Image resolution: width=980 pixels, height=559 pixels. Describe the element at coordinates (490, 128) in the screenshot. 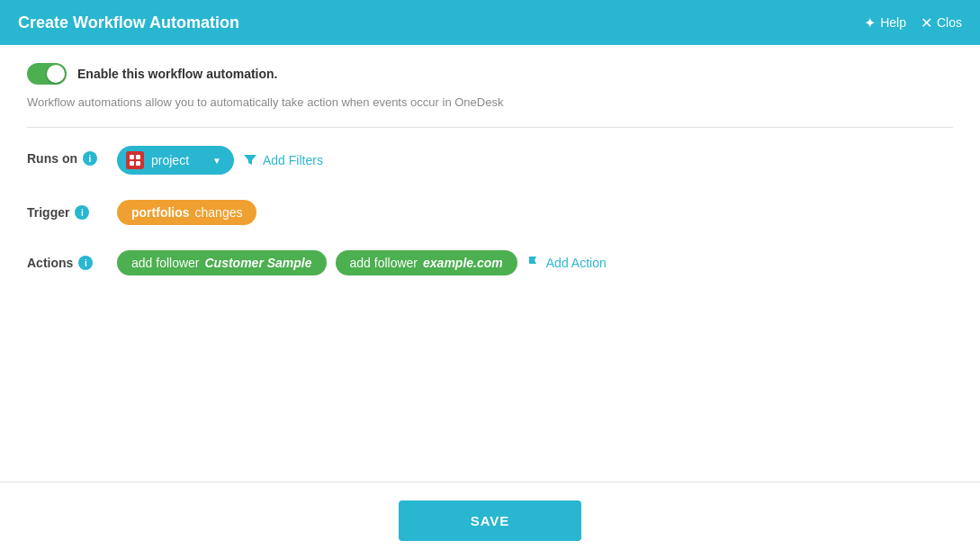

I see `divider` at that location.